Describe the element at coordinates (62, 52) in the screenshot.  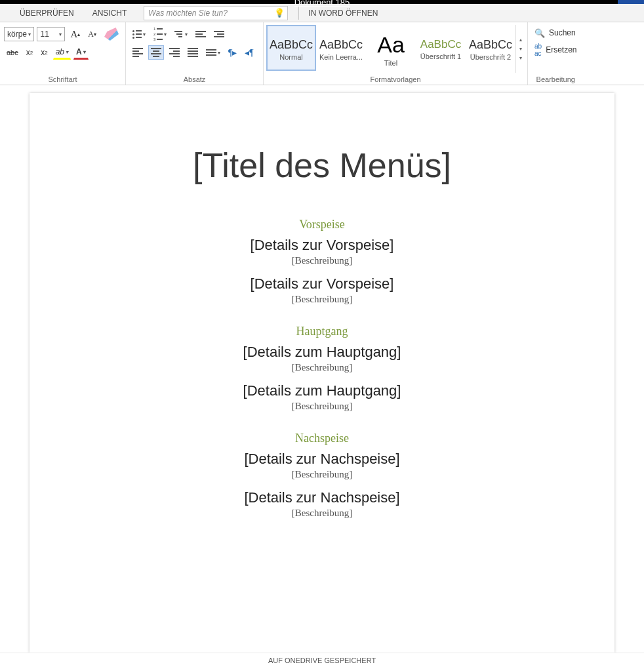
I see `highlight-color-button: ab` at that location.